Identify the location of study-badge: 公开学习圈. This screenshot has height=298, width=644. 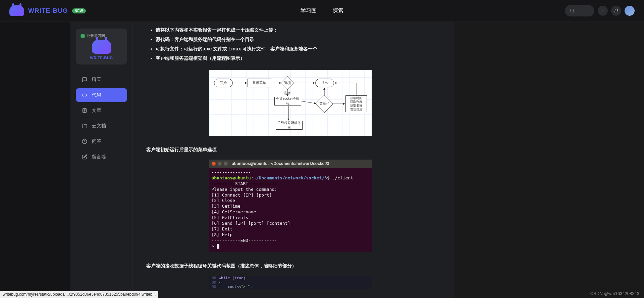
(93, 36).